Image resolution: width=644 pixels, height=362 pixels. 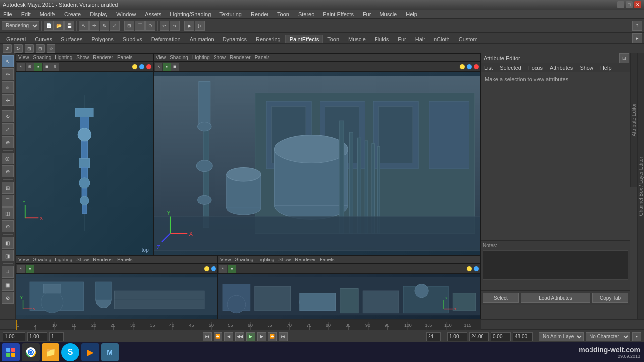 I want to click on undo-button: ↩, so click(x=164, y=26).